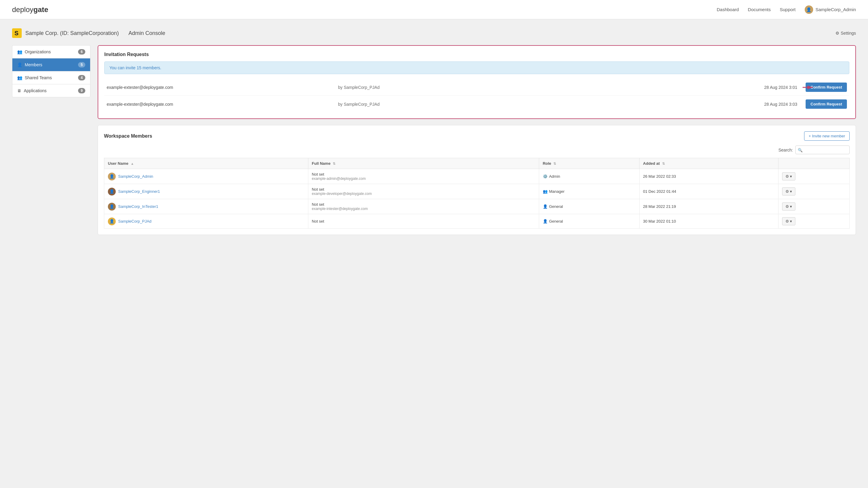 The height and width of the screenshot is (488, 868). Describe the element at coordinates (822, 150) in the screenshot. I see `search-input` at that location.